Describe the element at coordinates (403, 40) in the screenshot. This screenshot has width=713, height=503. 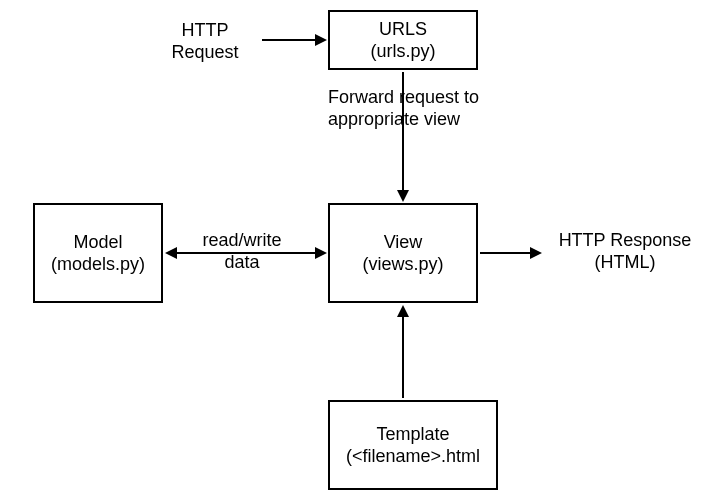
I see `urls-box: URLS (urls.py)` at that location.